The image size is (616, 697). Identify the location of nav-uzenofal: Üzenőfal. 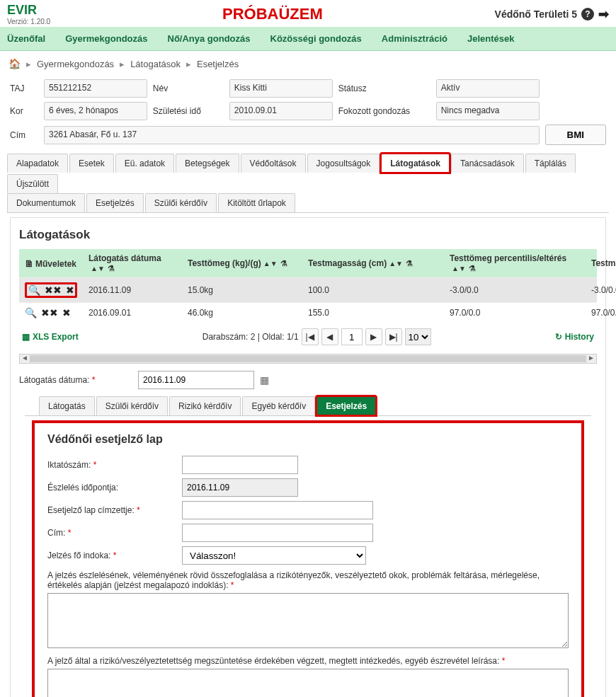
(26, 38).